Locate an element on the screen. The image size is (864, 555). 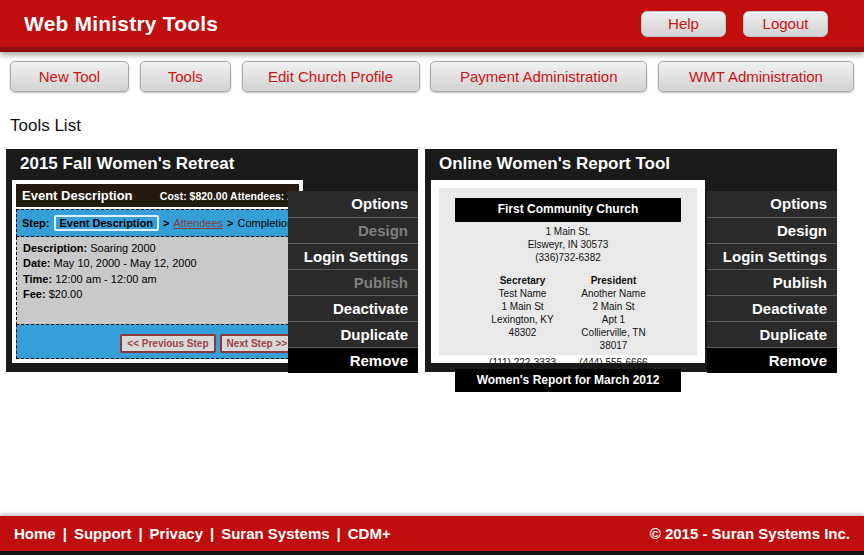
help-button: Help is located at coordinates (684, 24).